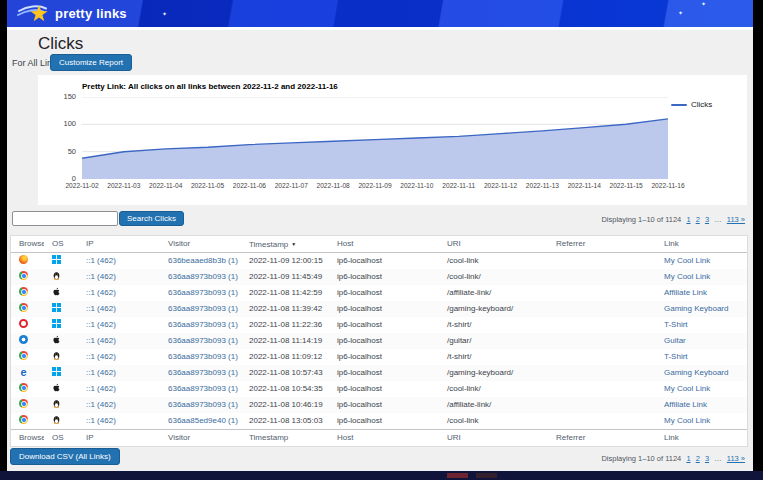  What do you see at coordinates (702, 104) in the screenshot?
I see `legend-label: Clicks` at bounding box center [702, 104].